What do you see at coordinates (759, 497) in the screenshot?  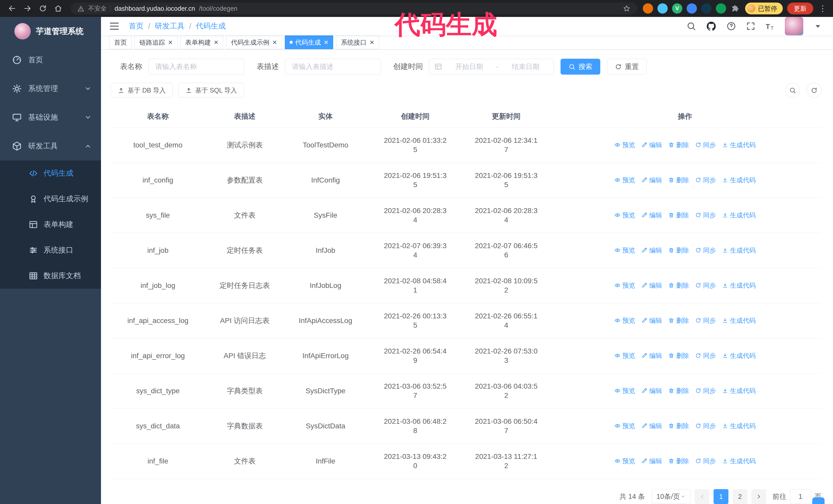 I see `next-page-button` at bounding box center [759, 497].